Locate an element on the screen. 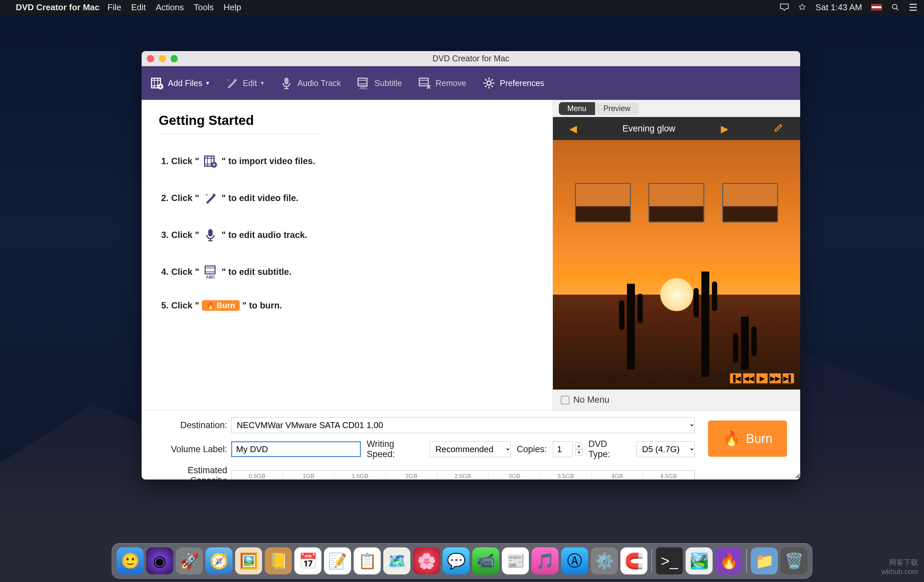 This screenshot has height=582, width=924. step-2: 2. Click " " to edit video file. is located at coordinates (347, 198).